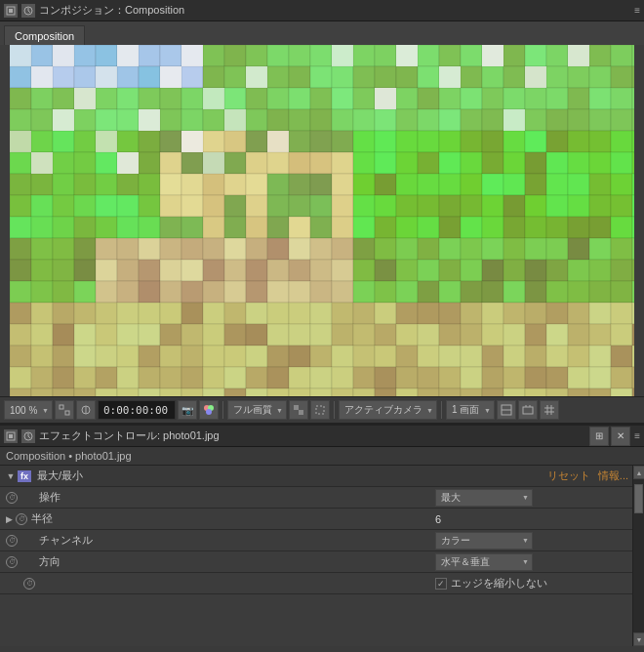  Describe the element at coordinates (229, 498) in the screenshot. I see `operation-label: 操作` at that location.